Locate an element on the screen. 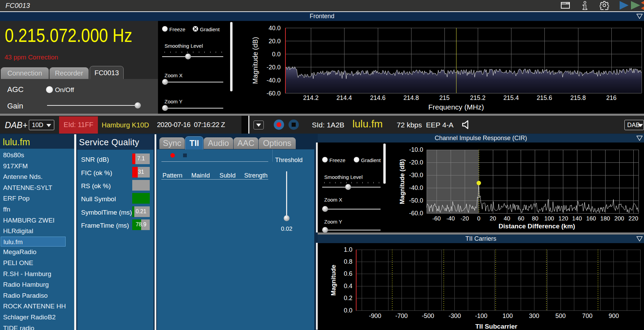  svg-text: 300 is located at coordinates (534, 316).